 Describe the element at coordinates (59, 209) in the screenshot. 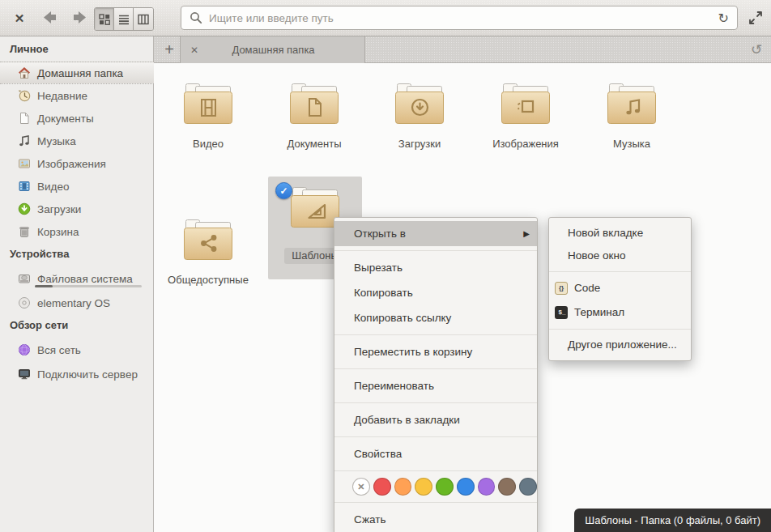

I see `sidebar-item-label: Загрузки` at that location.